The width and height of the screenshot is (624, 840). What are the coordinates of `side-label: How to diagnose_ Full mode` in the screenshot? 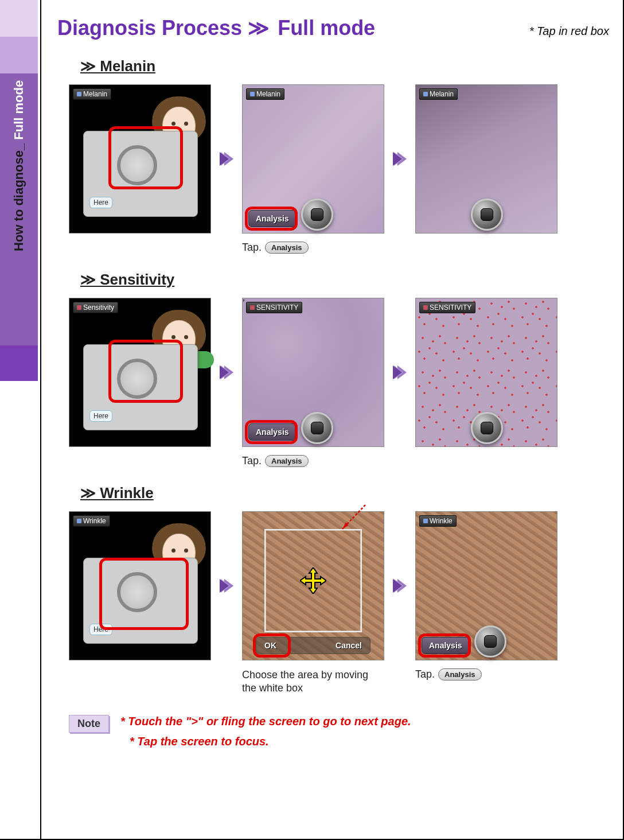 It's located at (19, 209).